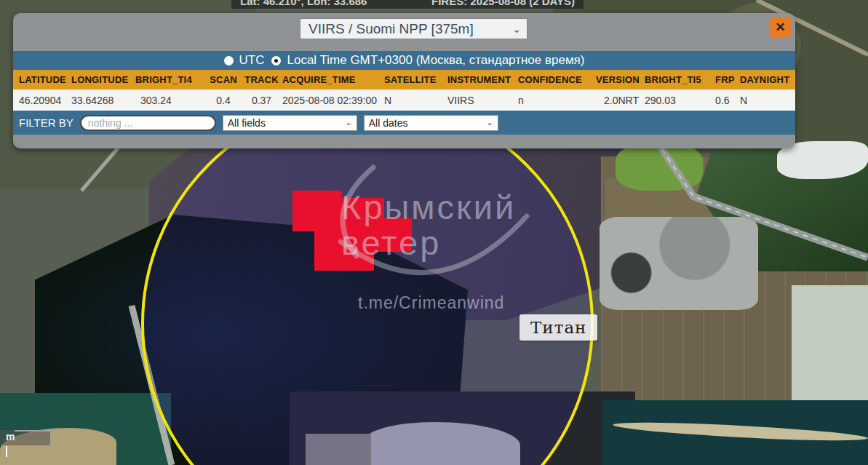 This screenshot has height=465, width=868. Describe the element at coordinates (405, 100) in the screenshot. I see `table-row: 46.20904 33.64268 303.24 0.4 0.37 2025-0…` at that location.